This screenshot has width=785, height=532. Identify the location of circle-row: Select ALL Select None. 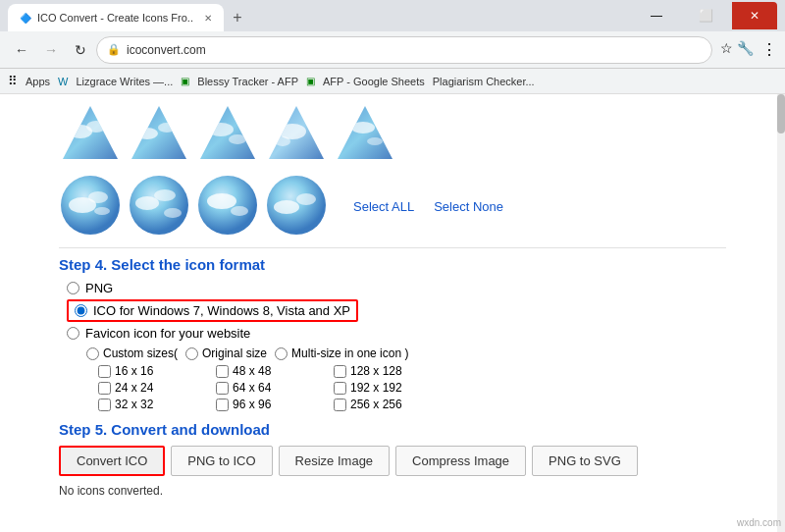
(392, 206).